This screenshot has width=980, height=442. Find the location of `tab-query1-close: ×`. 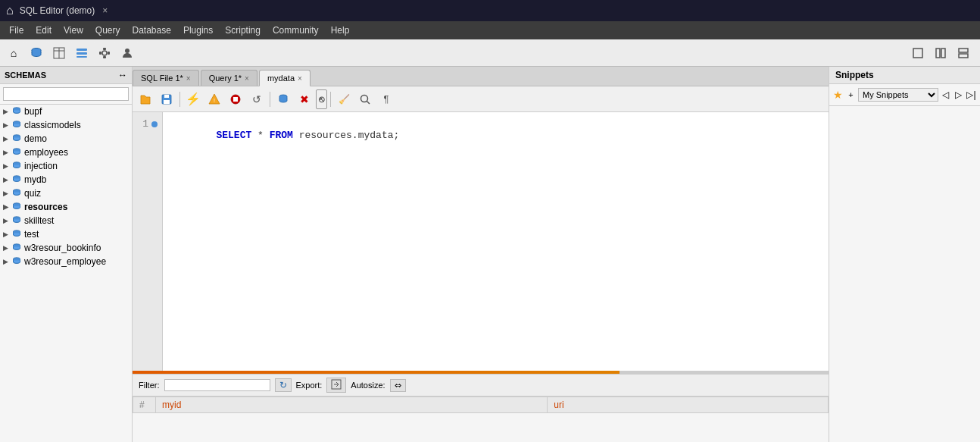

tab-query1-close: × is located at coordinates (247, 79).